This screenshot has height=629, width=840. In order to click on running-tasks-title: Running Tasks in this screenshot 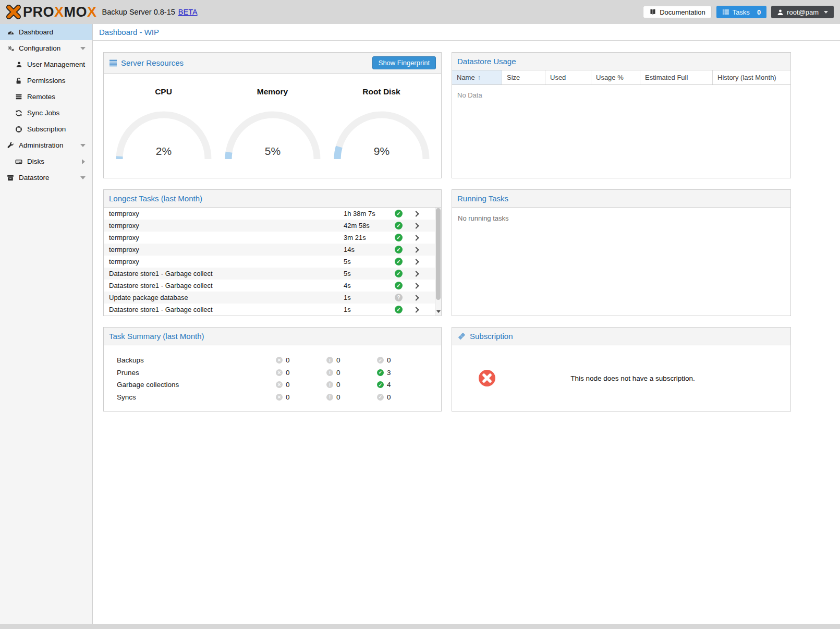, I will do `click(483, 198)`.